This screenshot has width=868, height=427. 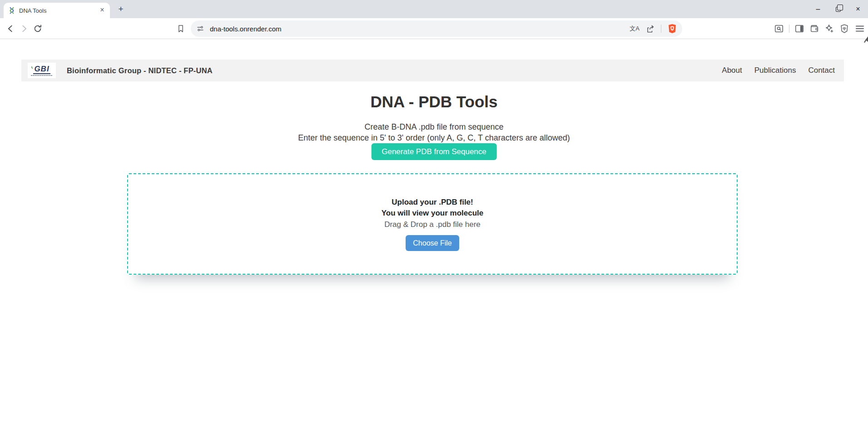 I want to click on vpn-shield-icon, so click(x=844, y=29).